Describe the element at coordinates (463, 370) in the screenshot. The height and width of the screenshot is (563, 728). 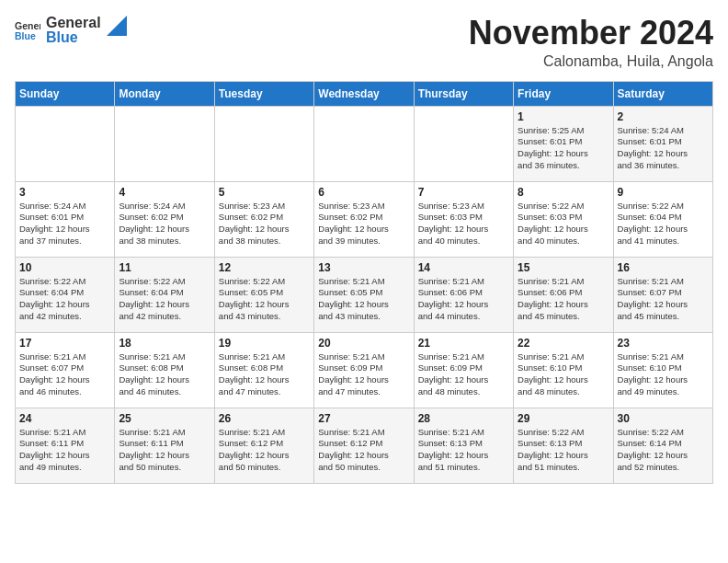
I see `calendar-cell: 21Sunrise: 5:21 AM Sunset: 6:09 PM Dayli…` at that location.